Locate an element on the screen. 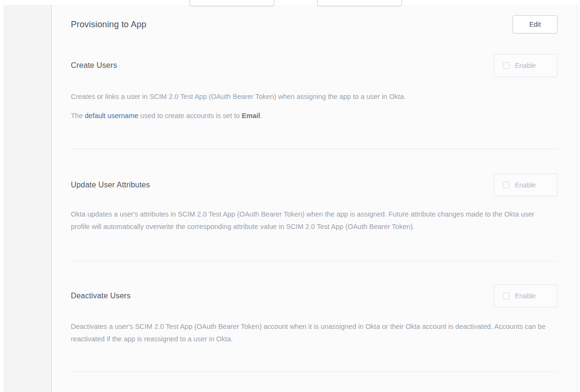 The width and height of the screenshot is (580, 392). sidebar-rail is located at coordinates (28, 198).